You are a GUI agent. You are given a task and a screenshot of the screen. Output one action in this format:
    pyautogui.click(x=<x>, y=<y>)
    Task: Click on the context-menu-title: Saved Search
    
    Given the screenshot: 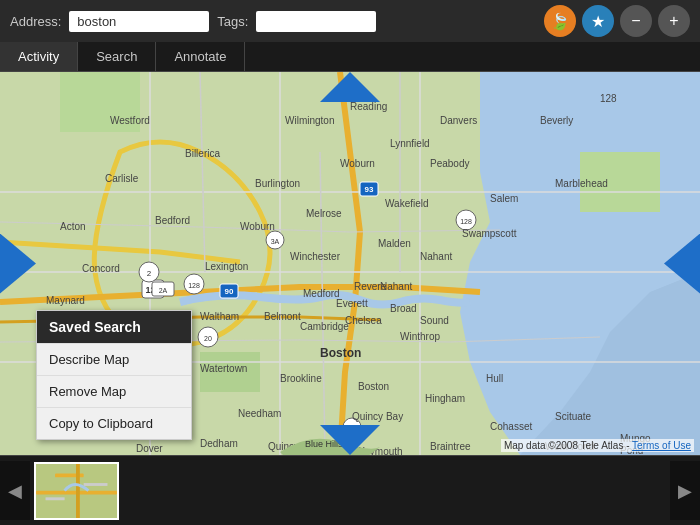 What is the action you would take?
    pyautogui.click(x=114, y=327)
    